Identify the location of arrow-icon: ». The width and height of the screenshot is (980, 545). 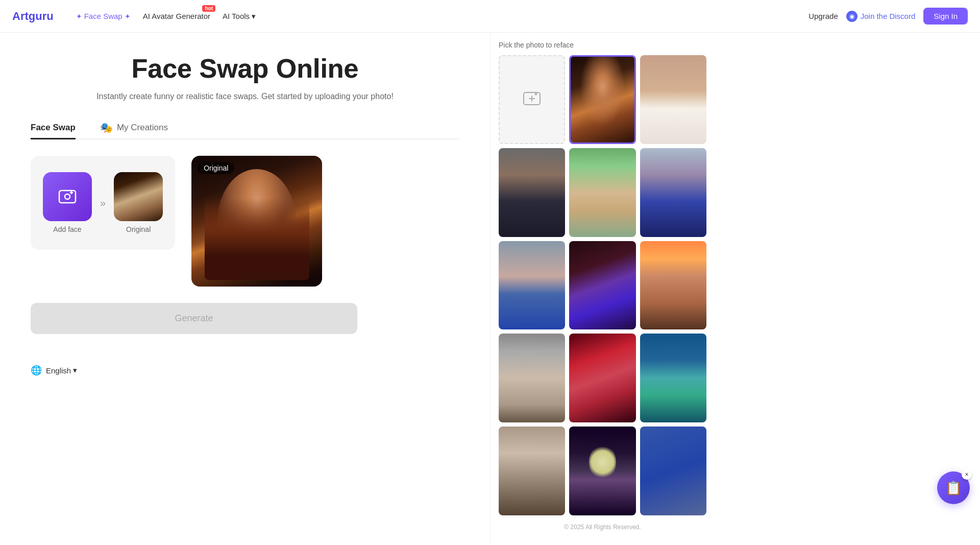
(103, 203).